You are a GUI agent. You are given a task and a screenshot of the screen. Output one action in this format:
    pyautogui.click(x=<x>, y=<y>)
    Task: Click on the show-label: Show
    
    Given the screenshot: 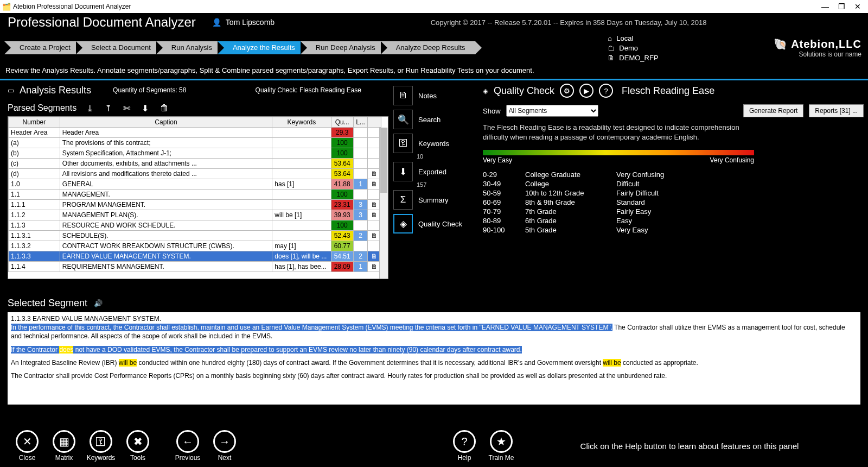 What is the action you would take?
    pyautogui.click(x=492, y=111)
    